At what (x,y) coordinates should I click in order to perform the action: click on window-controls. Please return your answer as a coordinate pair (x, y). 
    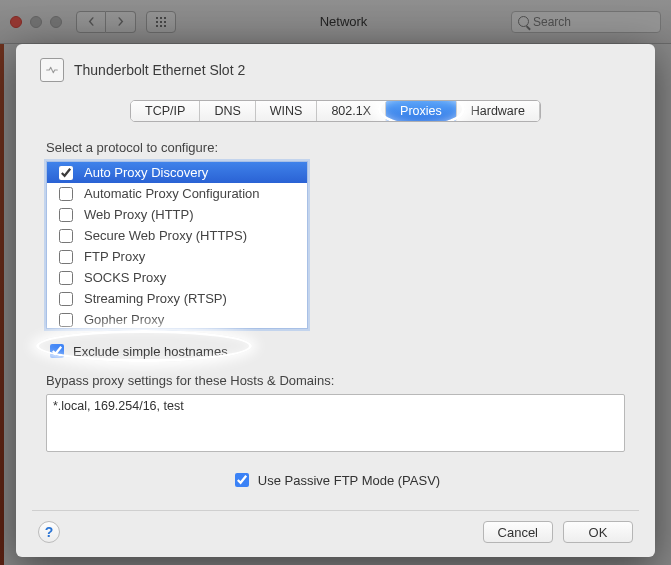
    Looking at the image, I should click on (36, 22).